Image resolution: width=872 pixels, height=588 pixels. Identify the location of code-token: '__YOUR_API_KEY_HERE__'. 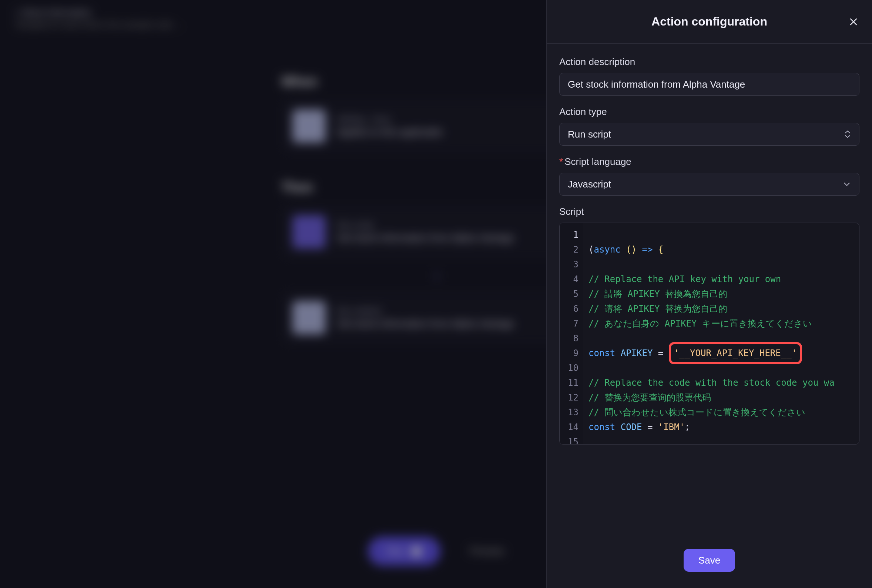
(735, 353).